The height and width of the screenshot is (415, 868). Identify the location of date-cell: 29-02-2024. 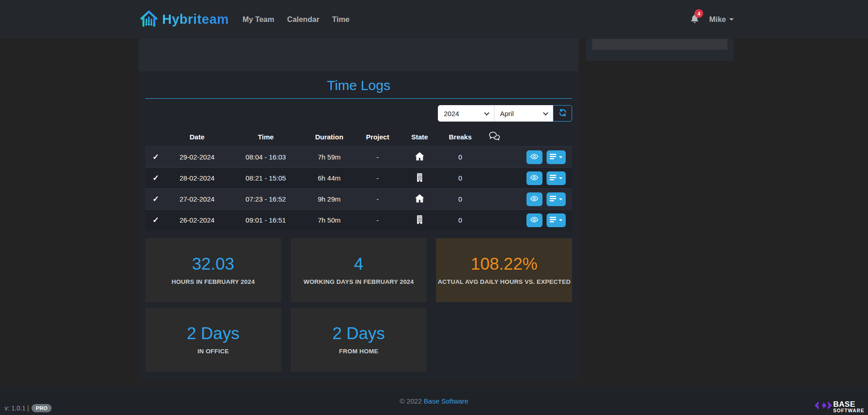
(197, 157).